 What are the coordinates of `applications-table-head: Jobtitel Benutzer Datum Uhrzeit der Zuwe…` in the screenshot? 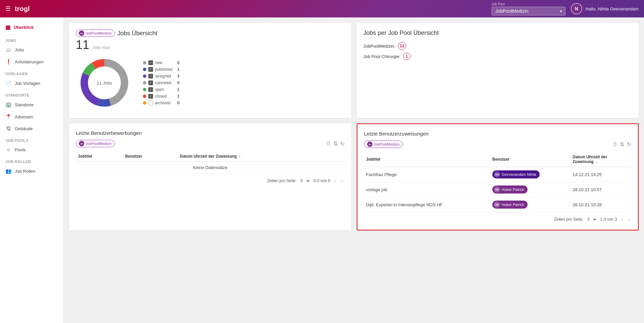 It's located at (210, 156).